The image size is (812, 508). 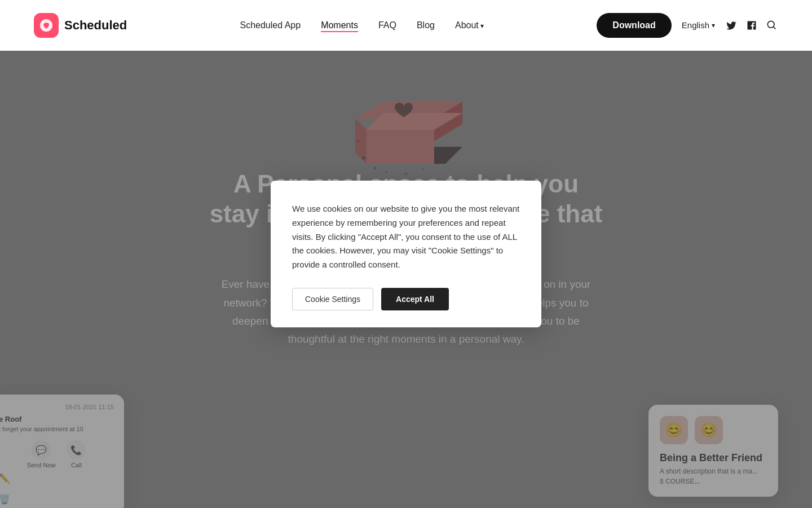 What do you see at coordinates (387, 25) in the screenshot?
I see `nav-link-faq: FAQ` at bounding box center [387, 25].